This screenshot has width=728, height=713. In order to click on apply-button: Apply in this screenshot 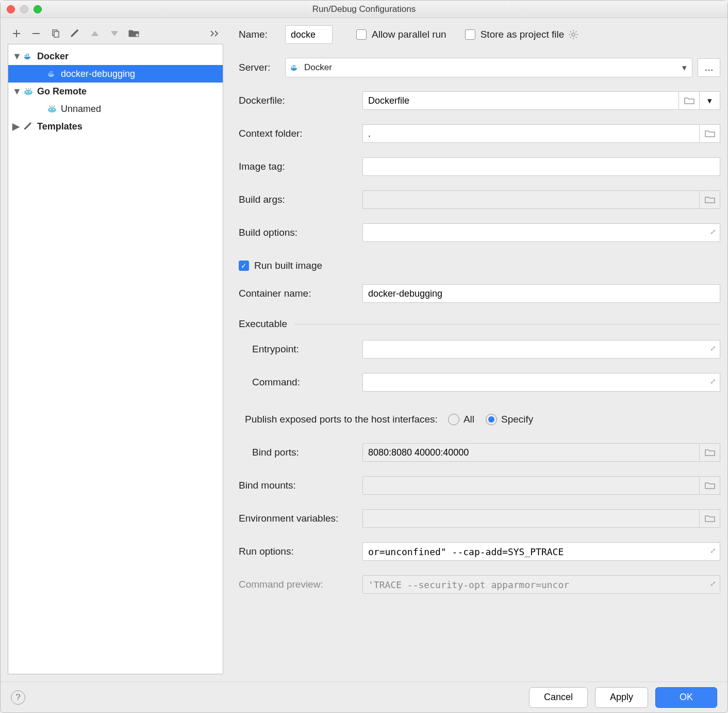, I will do `click(622, 698)`.